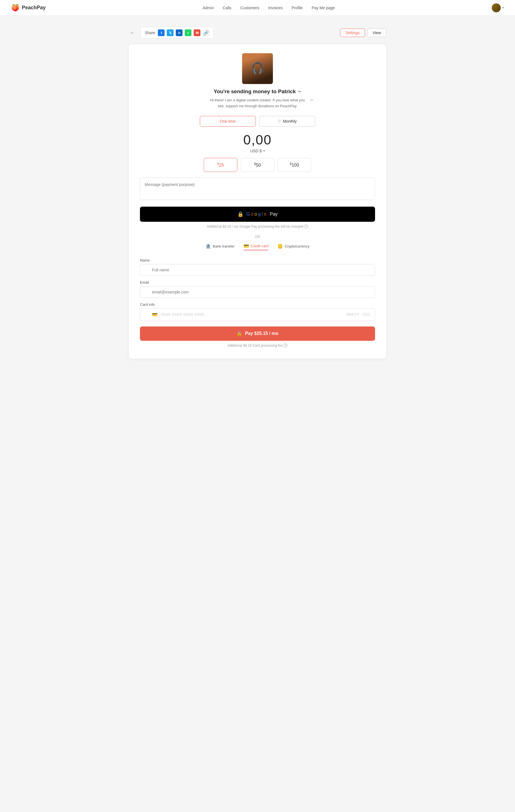 Image resolution: width=515 pixels, height=812 pixels. I want to click on payment-methods: 🏦 Bank transfer 💳 Credit card 🪙 Cryptocu…, so click(258, 247).